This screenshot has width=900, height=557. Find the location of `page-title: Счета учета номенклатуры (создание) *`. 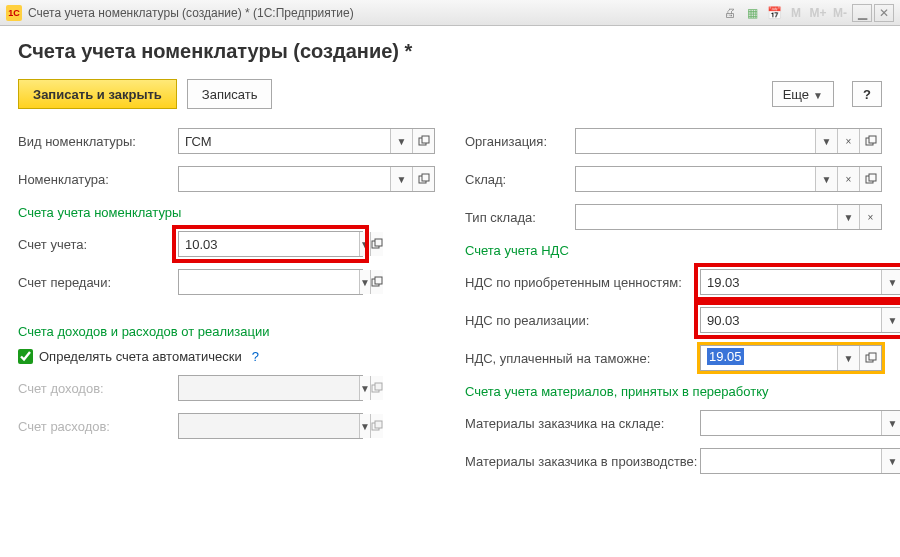

page-title: Счета учета номенклатуры (создание) * is located at coordinates (450, 52).